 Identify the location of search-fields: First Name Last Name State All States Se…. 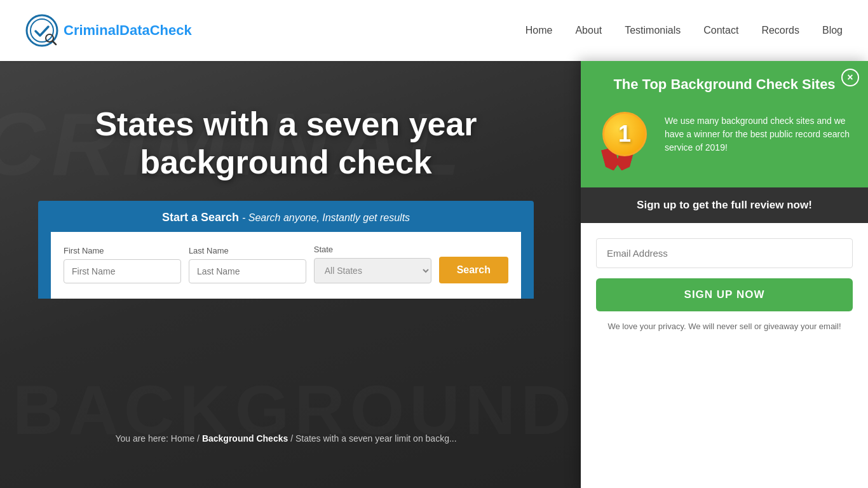
(286, 266).